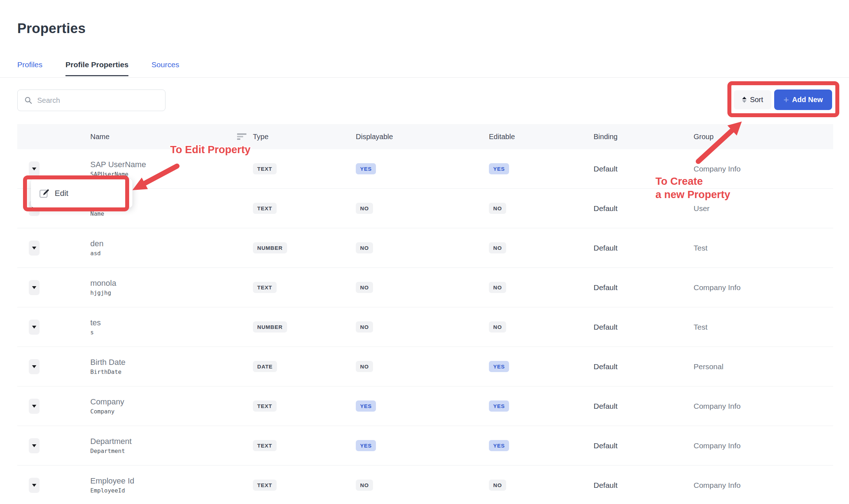  What do you see at coordinates (108, 362) in the screenshot?
I see `property-name: Birth Date` at bounding box center [108, 362].